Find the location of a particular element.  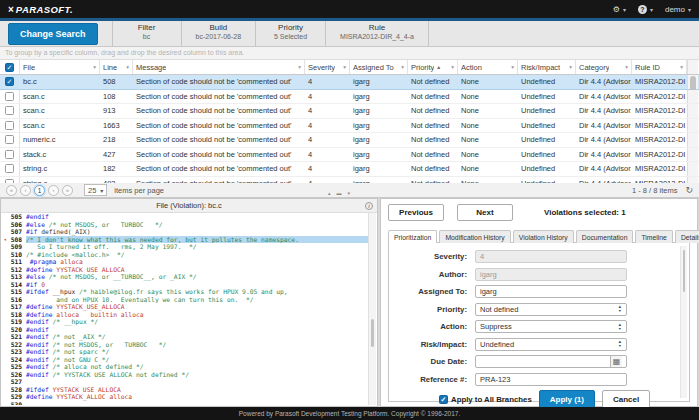

action-select: Suppress ▲▾ is located at coordinates (551, 326).